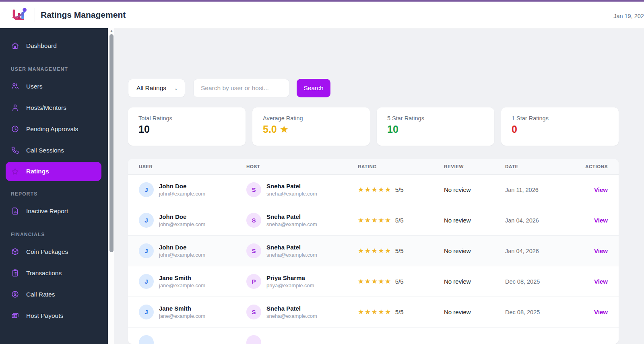 This screenshot has width=644, height=344. What do you see at coordinates (47, 252) in the screenshot?
I see `sidebar-item-label: Coin Packages` at bounding box center [47, 252].